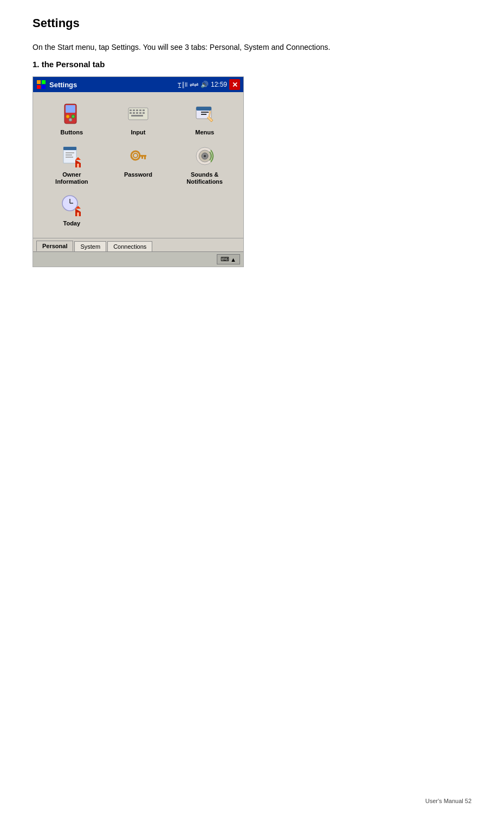 The width and height of the screenshot is (504, 815). I want to click on owner-label: Owner Information, so click(72, 178).